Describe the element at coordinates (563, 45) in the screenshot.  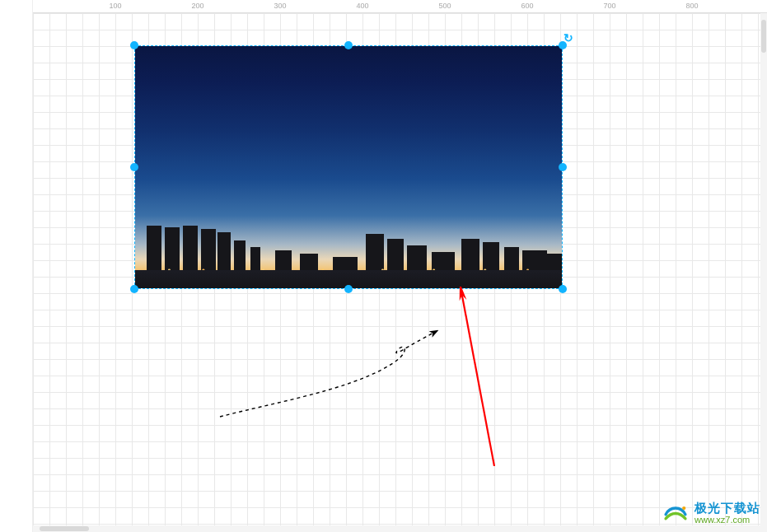
I see `resize-handle-top-right` at that location.